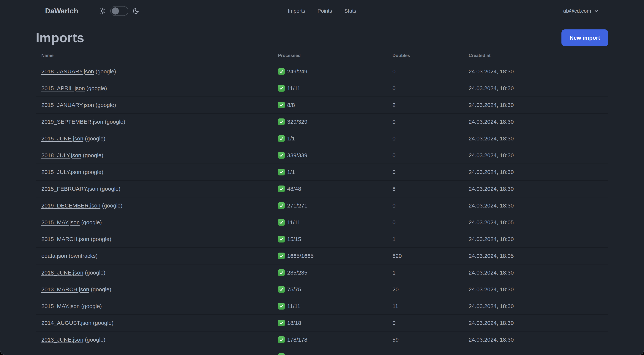  I want to click on name-cell: 2015_JULY.json (google), so click(154, 172).